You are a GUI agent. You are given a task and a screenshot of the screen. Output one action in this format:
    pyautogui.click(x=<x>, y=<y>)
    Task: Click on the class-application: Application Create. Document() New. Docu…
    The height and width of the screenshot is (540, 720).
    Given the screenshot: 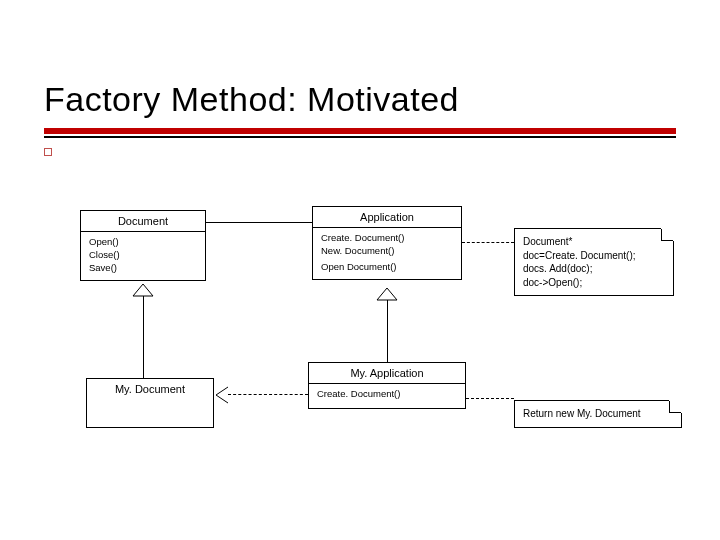 What is the action you would take?
    pyautogui.click(x=387, y=243)
    